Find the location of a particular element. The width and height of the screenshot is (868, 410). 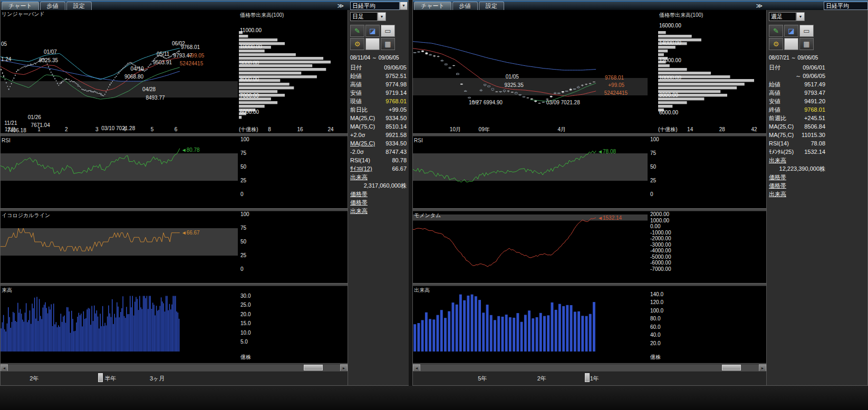

svg-text: 25 is located at coordinates (244, 255).